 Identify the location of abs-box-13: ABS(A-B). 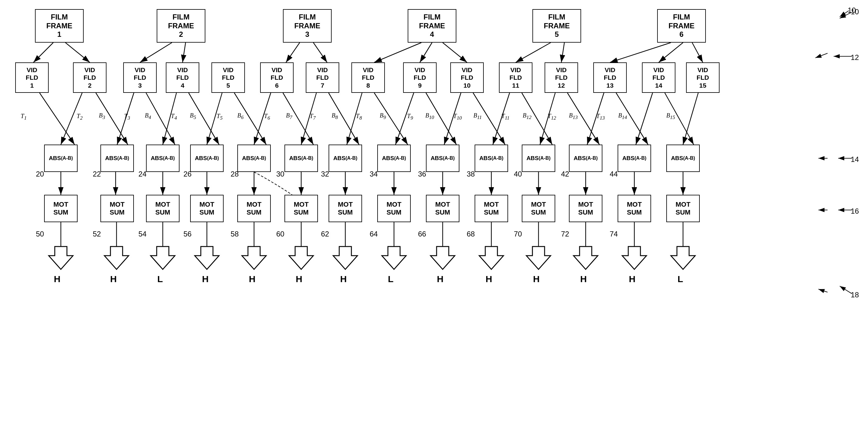
(634, 158).